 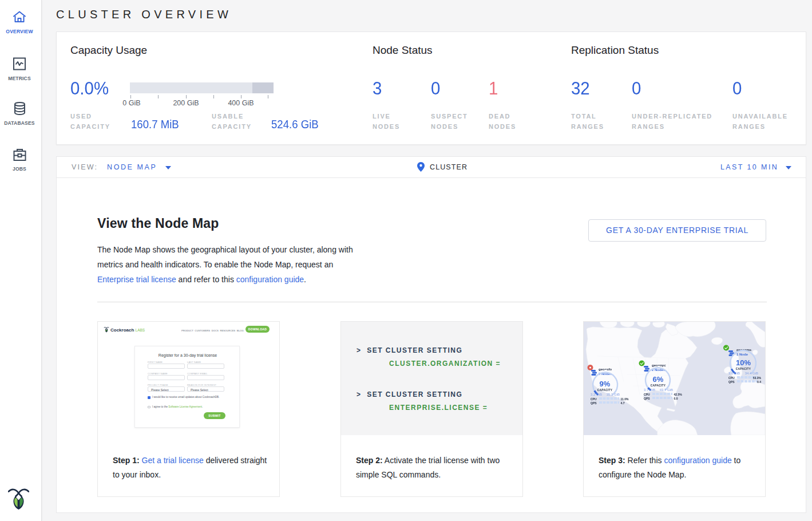 What do you see at coordinates (649, 390) in the screenshot?
I see `svg-text: 3.7 GiB` at bounding box center [649, 390].